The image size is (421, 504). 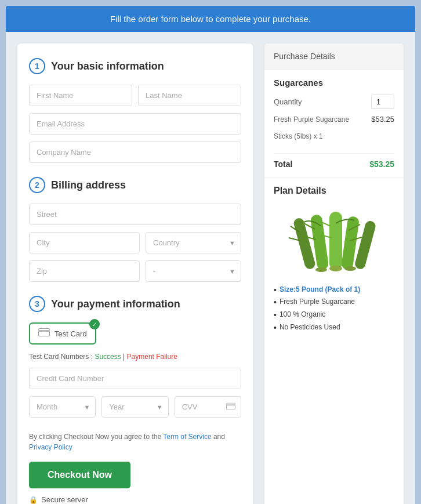 I want to click on street-input, so click(x=135, y=215).